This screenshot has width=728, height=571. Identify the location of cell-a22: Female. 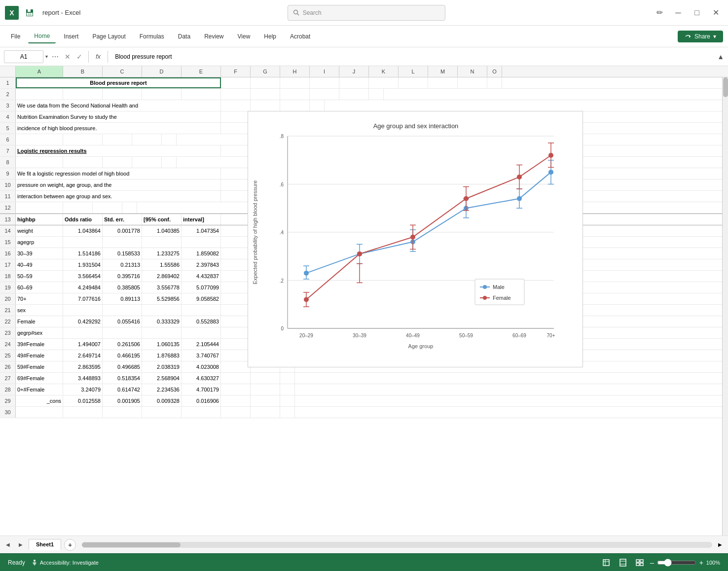
(39, 321).